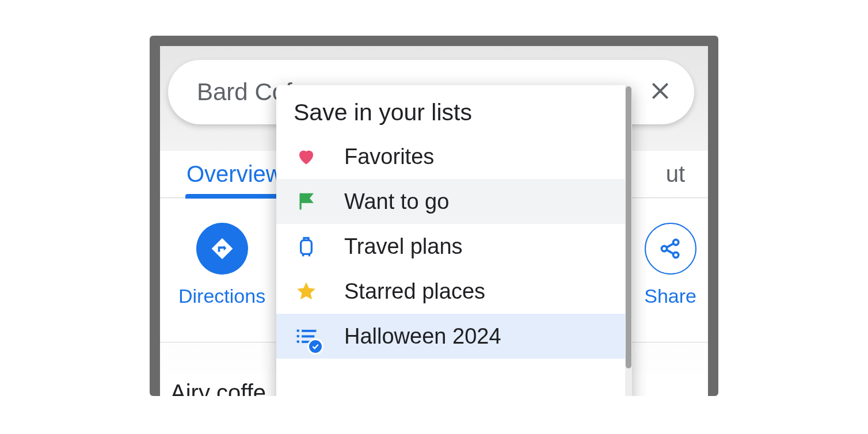  Describe the element at coordinates (306, 291) in the screenshot. I see `star-icon` at that location.